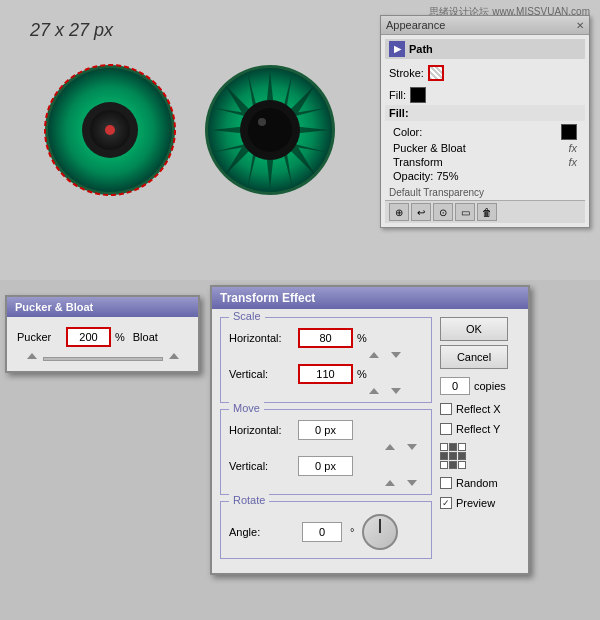  Describe the element at coordinates (396, 391) in the screenshot. I see `scale-v-down` at that location.